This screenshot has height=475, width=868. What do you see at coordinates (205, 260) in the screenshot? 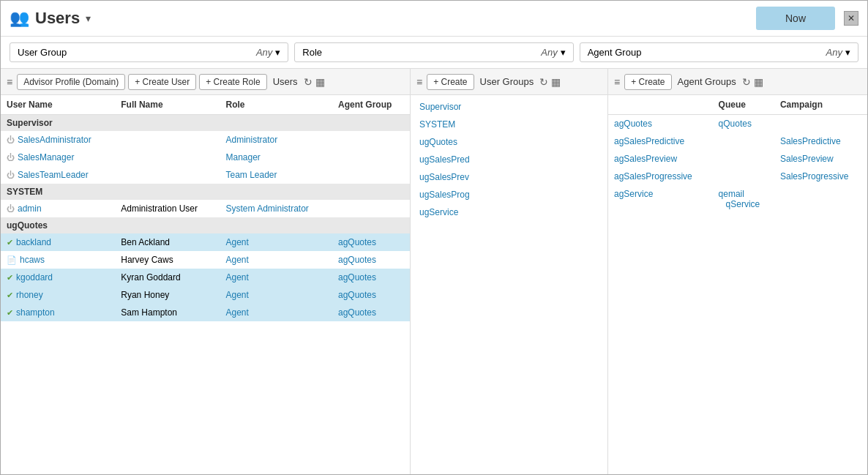
I see `table-row: 📄hcawsHarvey CawsAgentagQuotes` at bounding box center [205, 260].